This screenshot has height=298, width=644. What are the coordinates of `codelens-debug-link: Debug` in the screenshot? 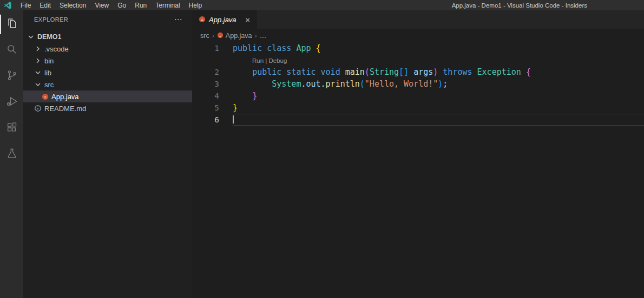 It's located at (278, 61).